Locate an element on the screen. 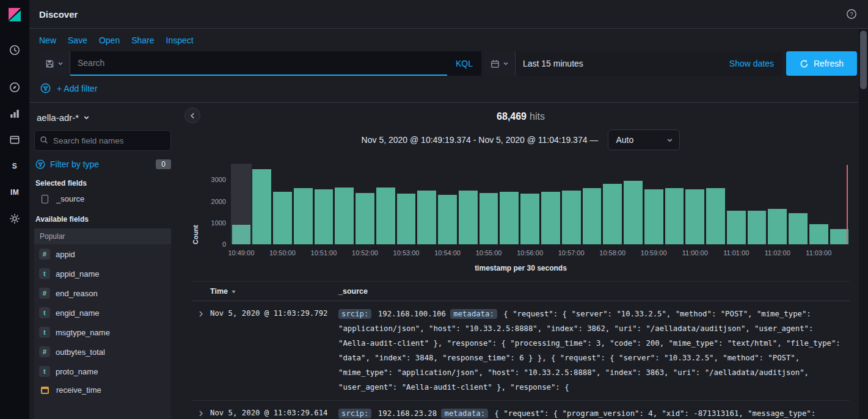 This screenshot has height=419, width=868. recent-icon is located at coordinates (15, 50).